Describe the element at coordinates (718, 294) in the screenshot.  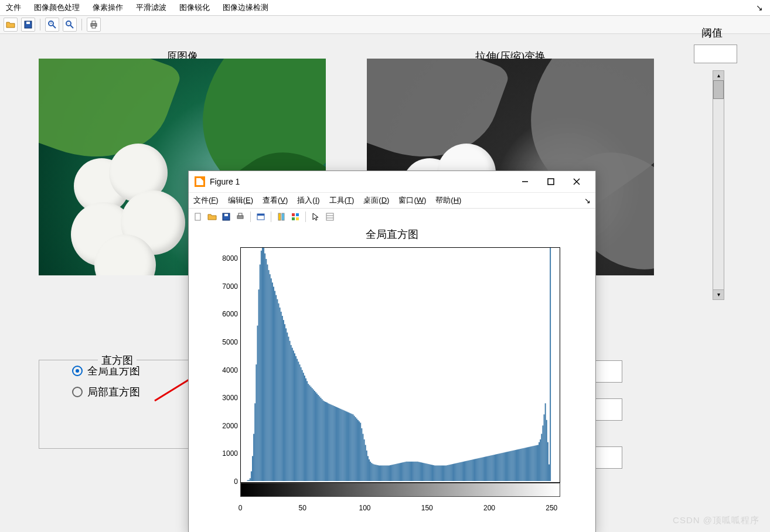
I see `slider-down-arrow: ▾` at that location.